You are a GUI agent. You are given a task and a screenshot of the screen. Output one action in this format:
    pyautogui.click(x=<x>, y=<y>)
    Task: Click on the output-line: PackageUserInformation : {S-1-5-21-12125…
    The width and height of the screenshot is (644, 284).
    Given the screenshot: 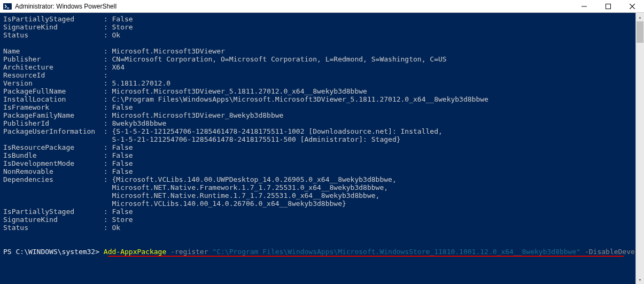 What is the action you would take?
    pyautogui.click(x=317, y=132)
    